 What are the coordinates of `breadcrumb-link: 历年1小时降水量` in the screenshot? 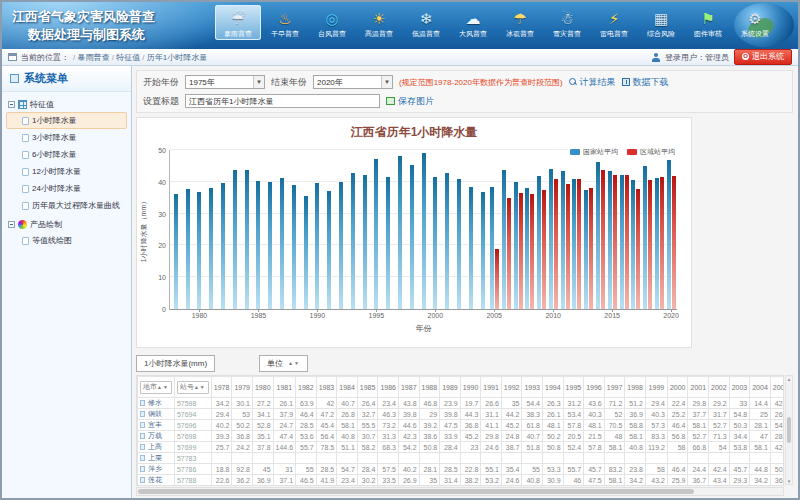 It's located at (177, 58).